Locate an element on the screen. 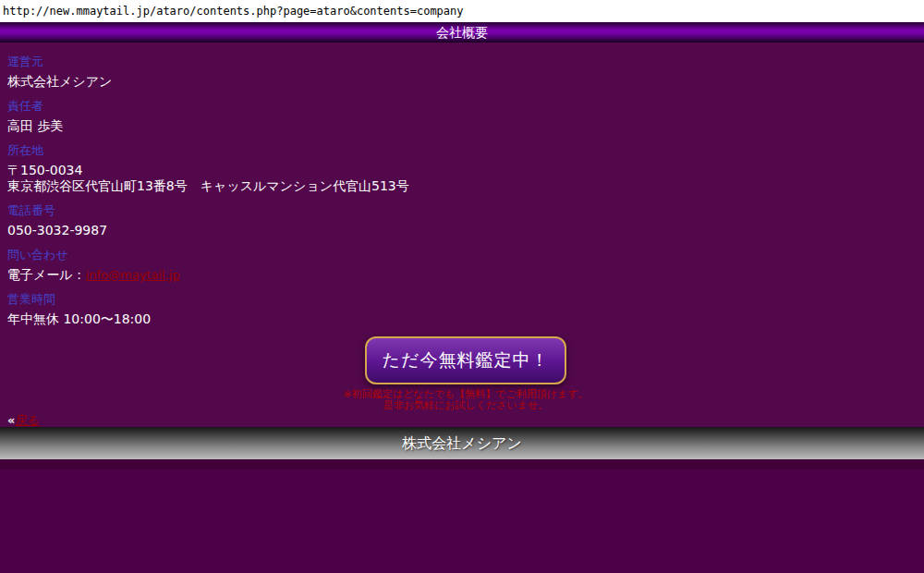 The width and height of the screenshot is (924, 573). field-label: 所在地 is located at coordinates (466, 151).